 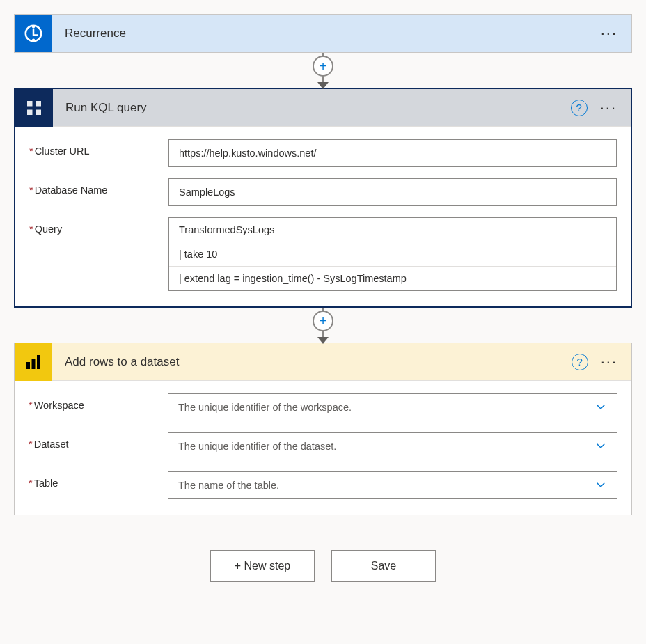 What do you see at coordinates (393, 407) in the screenshot?
I see `workspace-dropdown: The unique identifier of the workspace.` at bounding box center [393, 407].